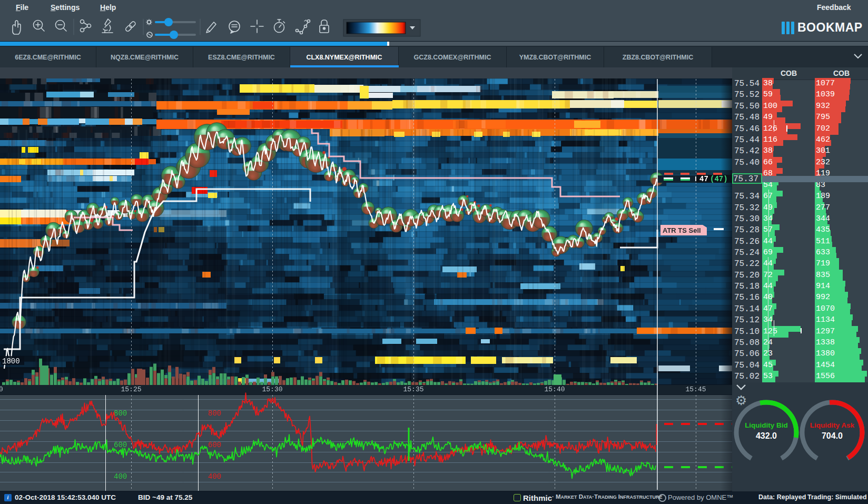  I want to click on svg-text: Liquidity Ask, so click(832, 426).